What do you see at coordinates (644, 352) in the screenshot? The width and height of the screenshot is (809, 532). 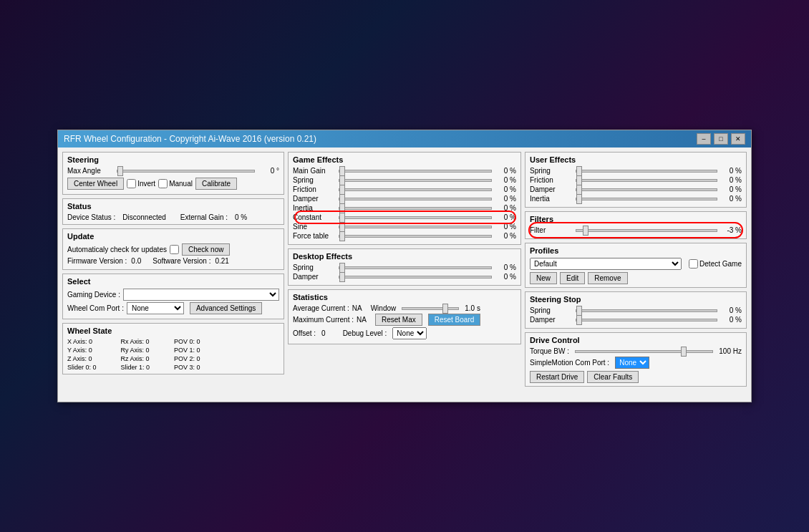 I see `torque-bw-slider` at bounding box center [644, 352].